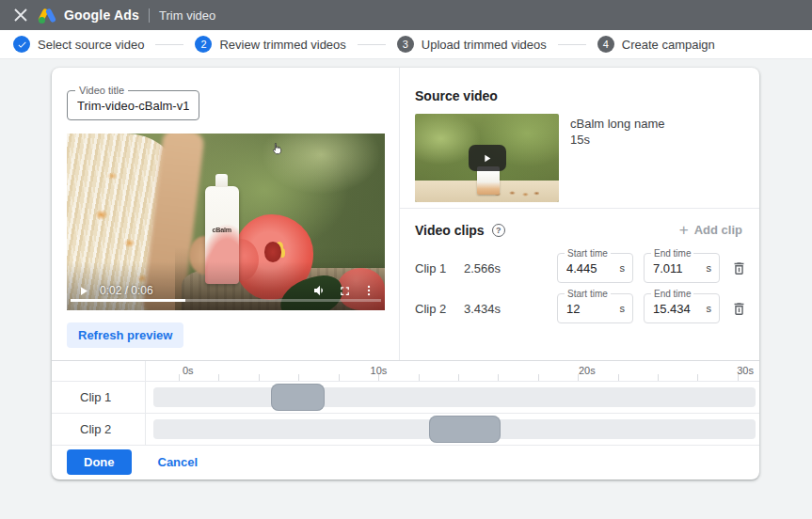  Describe the element at coordinates (487, 158) in the screenshot. I see `source-video-thumbnail` at that location.